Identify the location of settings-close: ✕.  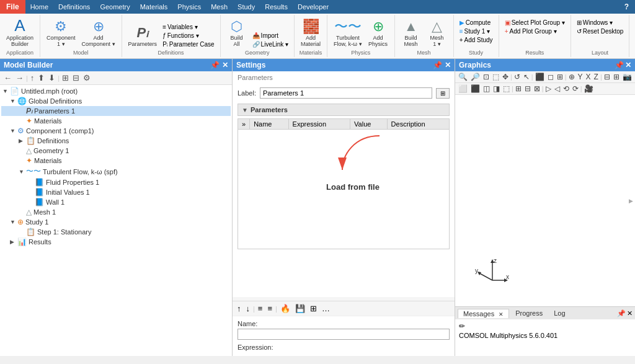
(448, 65).